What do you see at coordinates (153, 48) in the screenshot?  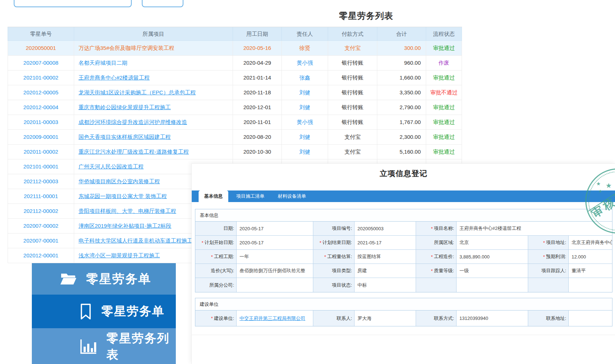 I see `project-link: 万达广场35#会所及咖啡厅空调安装工程` at bounding box center [153, 48].